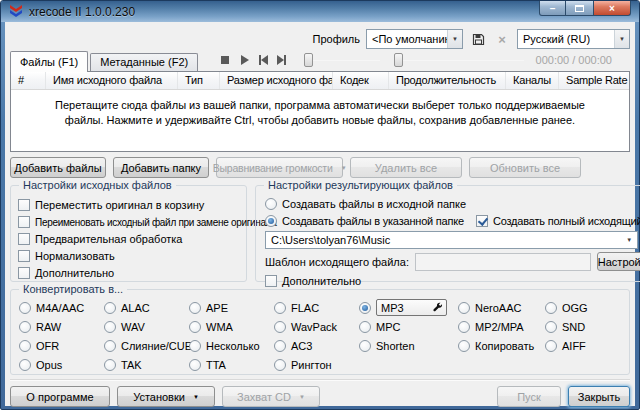  What do you see at coordinates (320, 12) in the screenshot?
I see `titlebar: xrecode II 1.0.0.230 – ×` at bounding box center [320, 12].